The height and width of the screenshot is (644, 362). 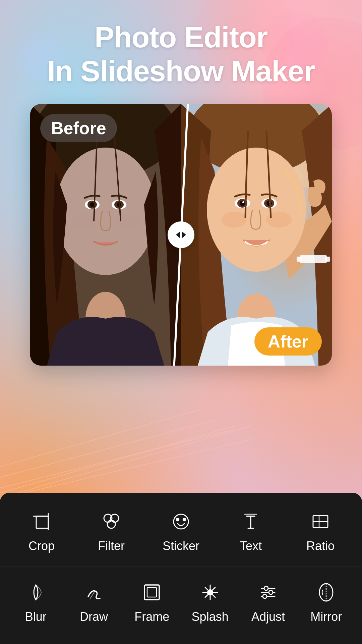 I want to click on text-label: Text, so click(x=251, y=546).